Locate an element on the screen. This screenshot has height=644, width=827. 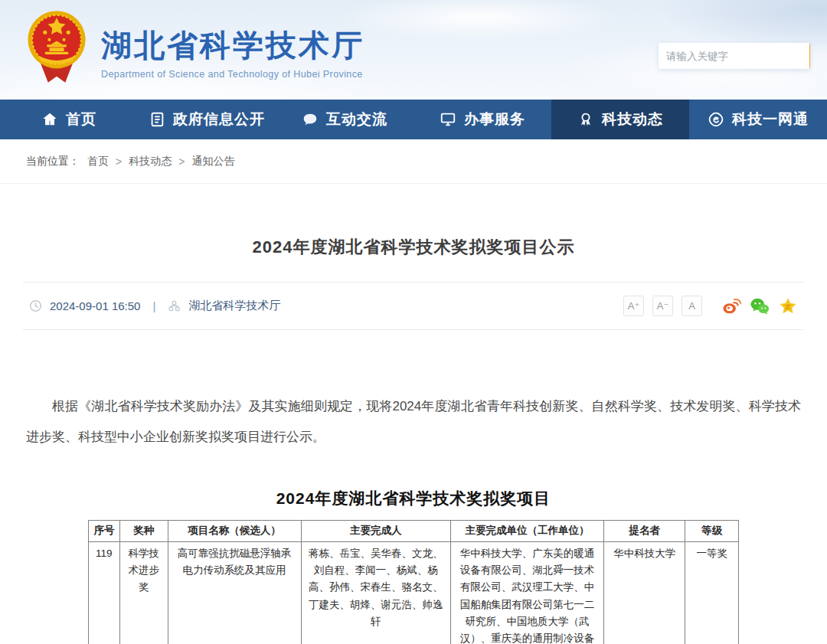
organization-icon is located at coordinates (175, 306).